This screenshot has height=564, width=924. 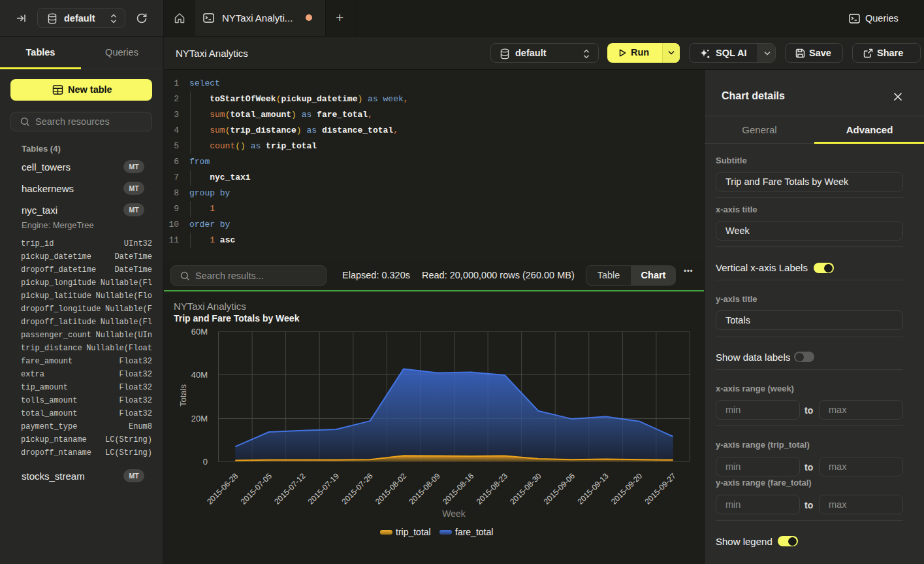 I want to click on svg-text: 2015-08-16, so click(x=458, y=489).